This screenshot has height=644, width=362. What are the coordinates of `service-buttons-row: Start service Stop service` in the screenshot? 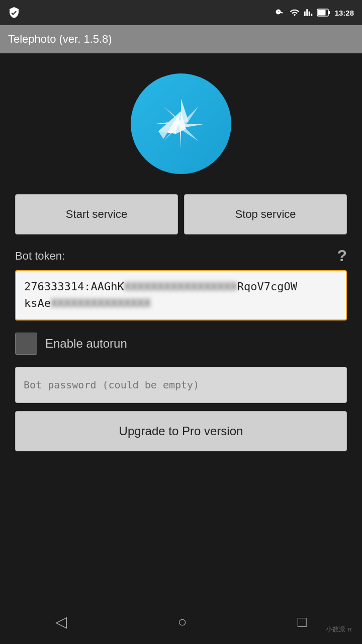 It's located at (181, 214).